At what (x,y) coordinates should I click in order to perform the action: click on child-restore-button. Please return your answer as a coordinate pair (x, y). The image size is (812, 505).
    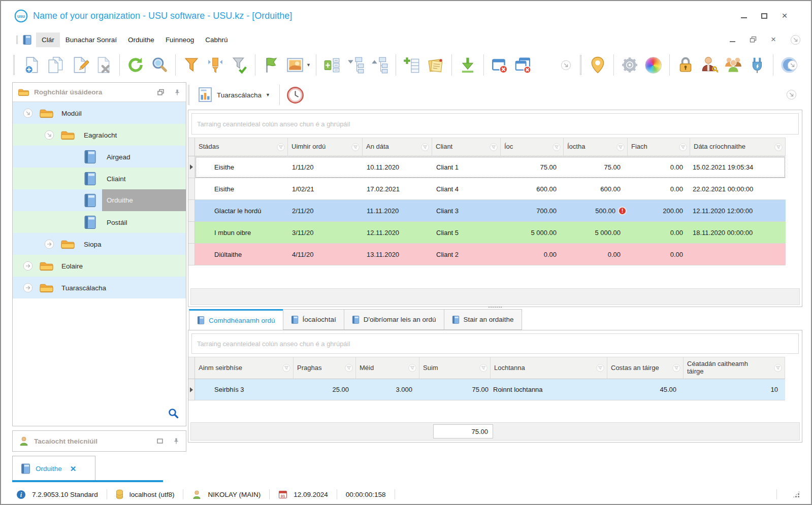
    Looking at the image, I should click on (753, 40).